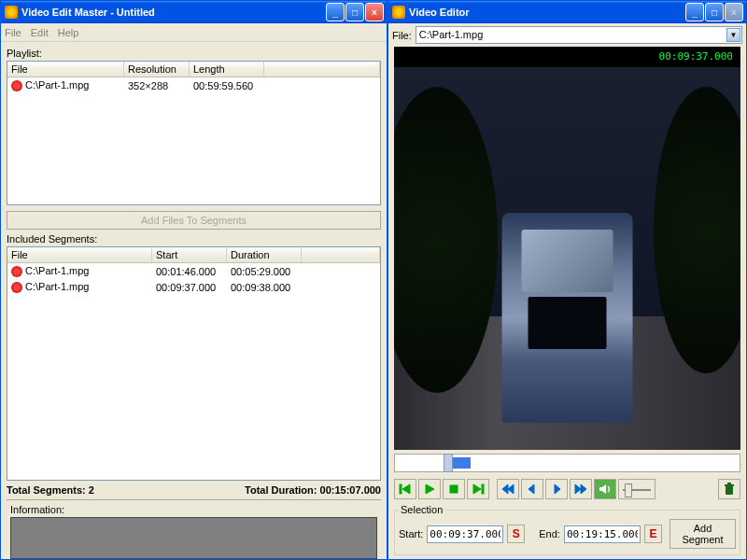  I want to click on timecode-display: 00:09:37.000, so click(697, 56).